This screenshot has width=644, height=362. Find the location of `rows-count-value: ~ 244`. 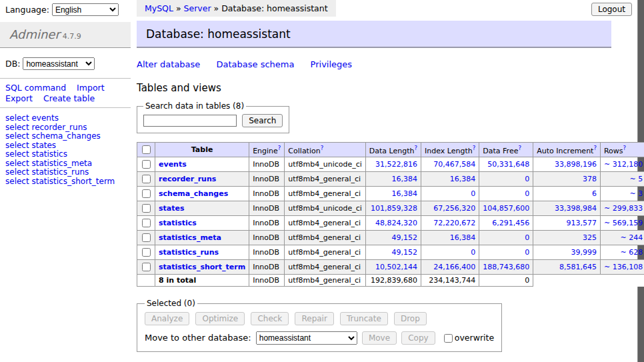

rows-count-value: ~ 244 is located at coordinates (631, 237).